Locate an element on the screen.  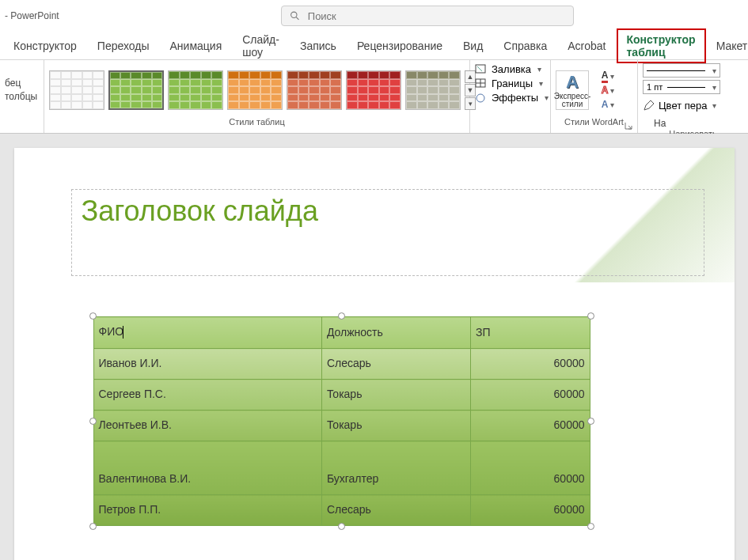
table-cell: Леонтьев И.В. is located at coordinates (207, 426).